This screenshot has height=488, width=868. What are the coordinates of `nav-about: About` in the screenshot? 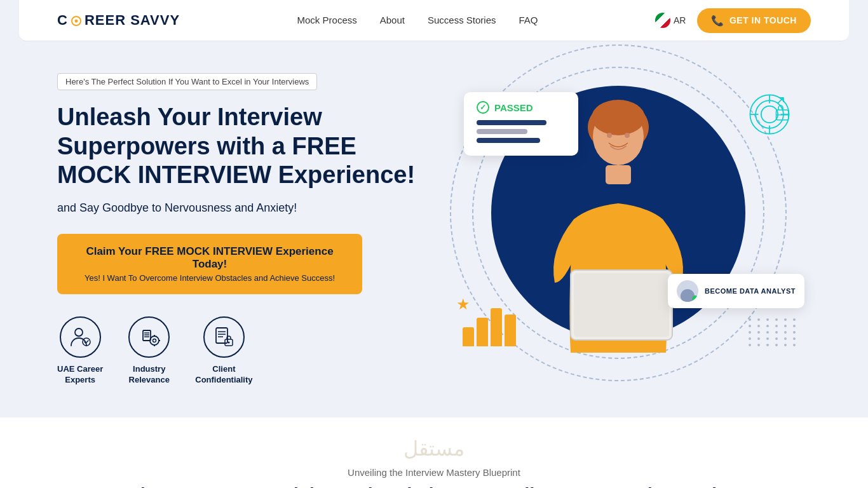 It's located at (393, 20).